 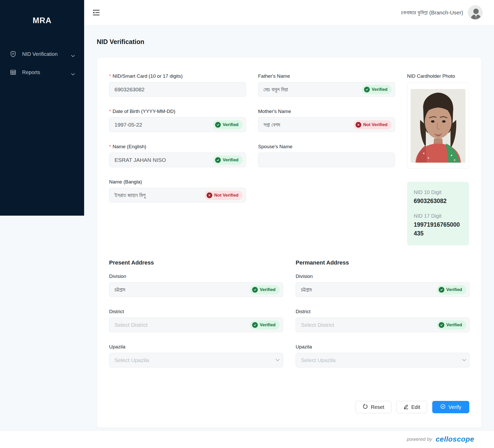 What do you see at coordinates (373, 125) in the screenshot?
I see `not-verified-badge: Not Verified` at bounding box center [373, 125].